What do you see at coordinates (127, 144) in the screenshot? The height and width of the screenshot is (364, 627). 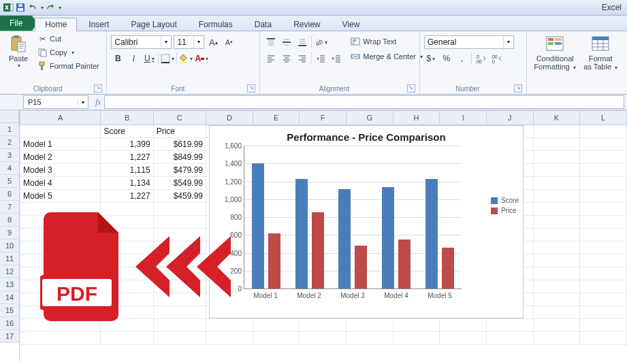 I see `cell: 1,399` at bounding box center [127, 144].